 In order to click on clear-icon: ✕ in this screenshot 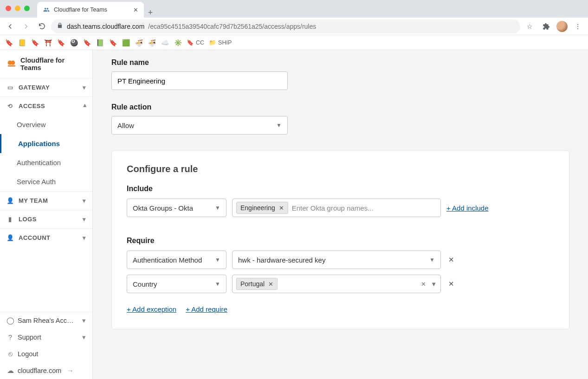, I will do `click(423, 284)`.